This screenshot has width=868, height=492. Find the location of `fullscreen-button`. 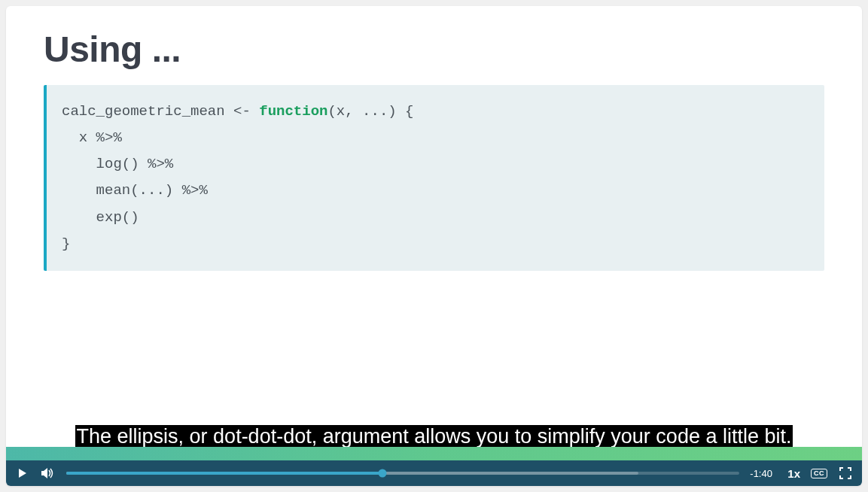

fullscreen-button is located at coordinates (845, 473).